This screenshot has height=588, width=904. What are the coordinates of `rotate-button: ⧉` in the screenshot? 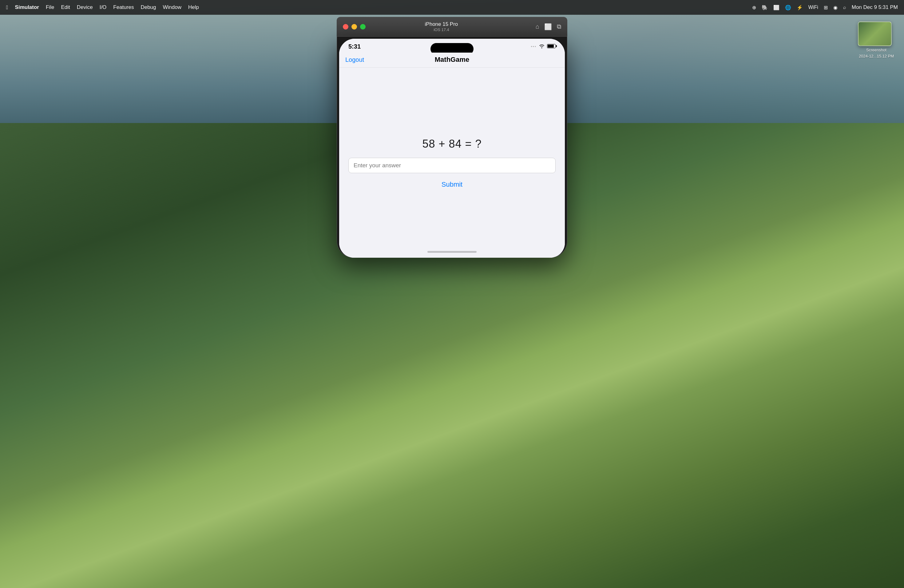 It's located at (559, 27).